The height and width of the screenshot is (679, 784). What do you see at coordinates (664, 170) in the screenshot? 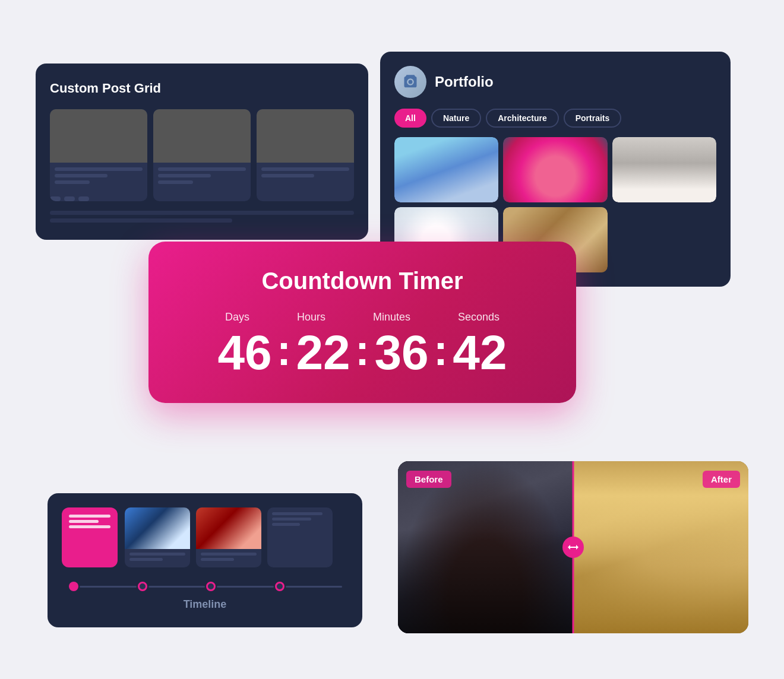
I see `portfolio-image-arch` at bounding box center [664, 170].